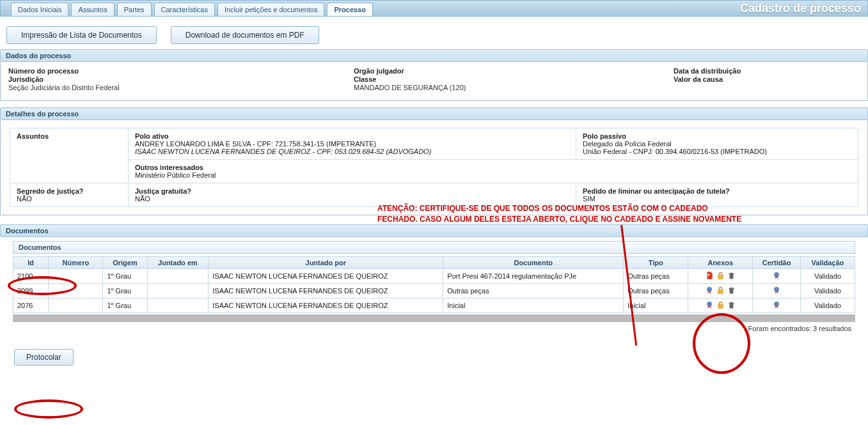 The width and height of the screenshot is (868, 425). Describe the element at coordinates (181, 71) in the screenshot. I see `numero-processo-label: Número do processo` at that location.